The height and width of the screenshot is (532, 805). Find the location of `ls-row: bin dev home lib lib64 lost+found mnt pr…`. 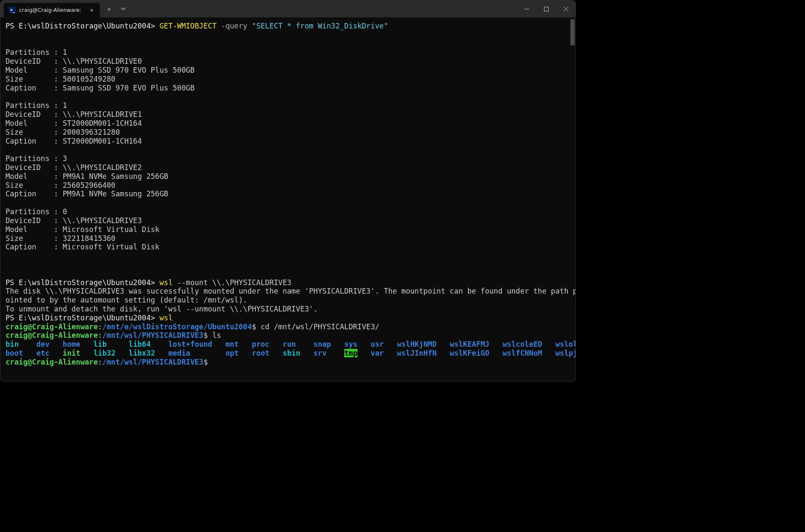

ls-row: bin dev home lib lib64 lost+found mnt pr… is located at coordinates (288, 344).